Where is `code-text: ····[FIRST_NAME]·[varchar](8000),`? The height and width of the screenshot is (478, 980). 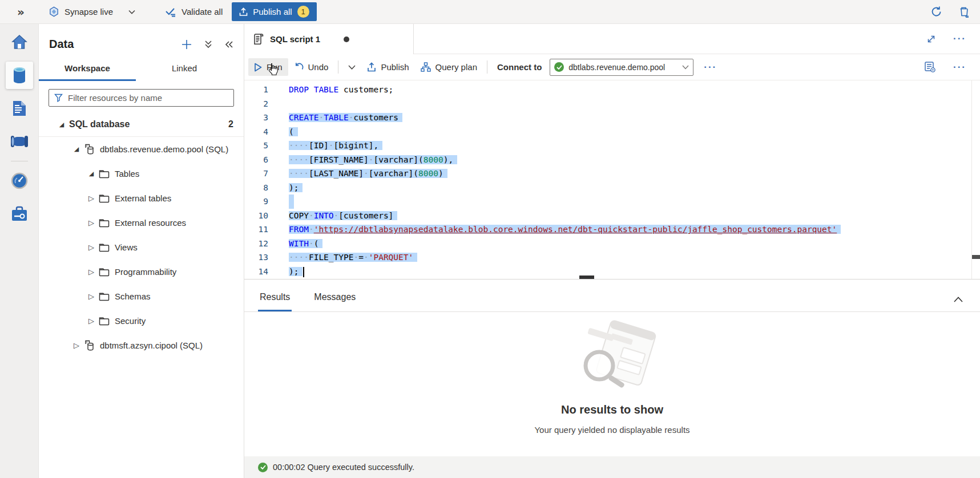
code-text: ····[FIRST_NAME]·[varchar](8000), is located at coordinates (363, 160).